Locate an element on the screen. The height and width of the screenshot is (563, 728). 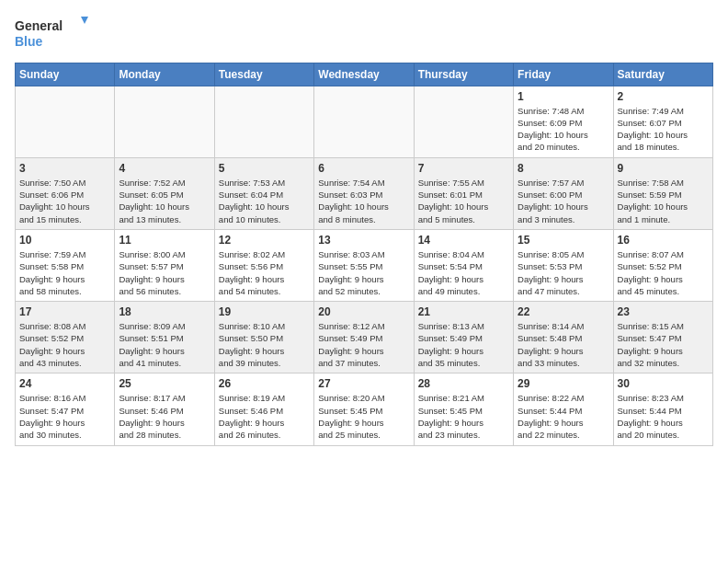
calendar-week-row: 3Sunrise: 7:50 AM Sunset: 6:06 PM Daylig… is located at coordinates (364, 193).